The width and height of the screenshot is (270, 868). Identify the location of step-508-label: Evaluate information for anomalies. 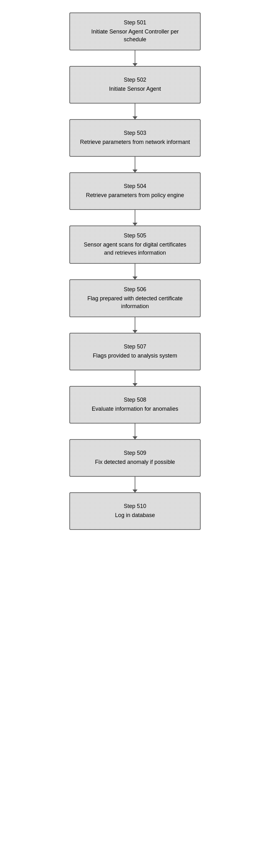
(135, 409).